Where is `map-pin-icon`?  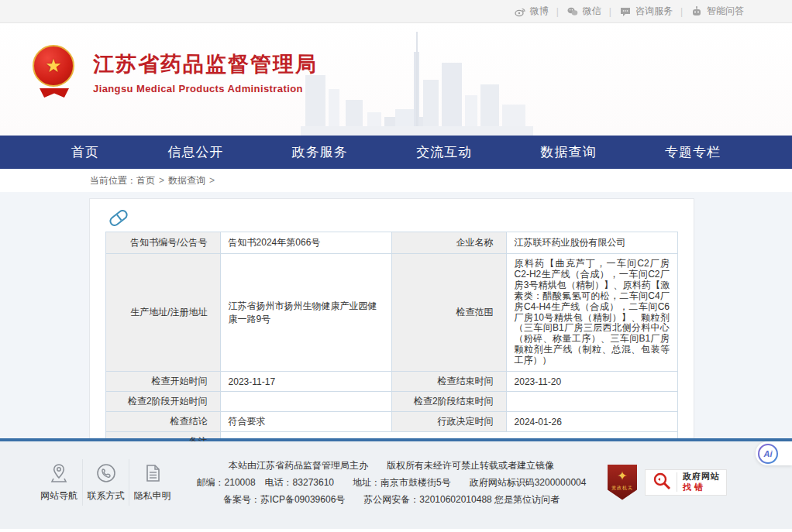
map-pin-icon is located at coordinates (59, 473).